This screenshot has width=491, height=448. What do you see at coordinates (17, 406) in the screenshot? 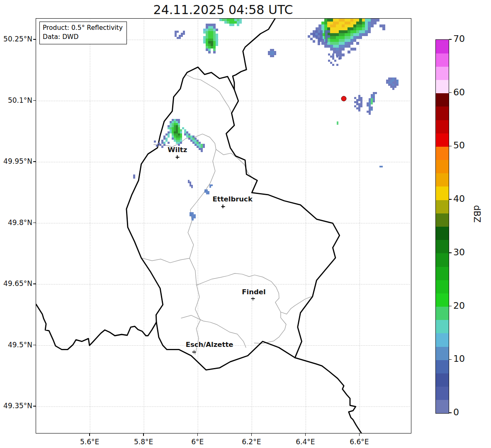
I see `y-tick-label: 49.35°N` at bounding box center [17, 406].